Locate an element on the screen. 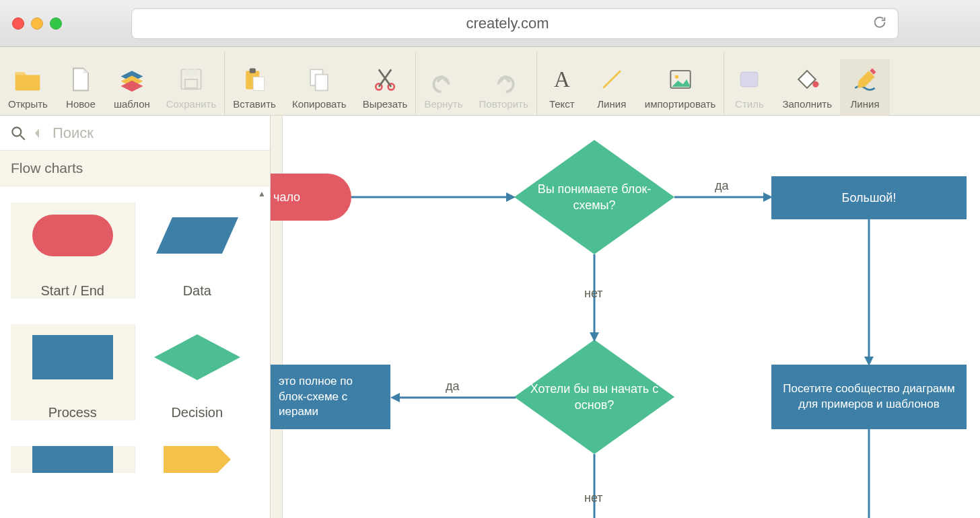  main-toolbar: Открыть Новое шаблон Сохранить Вс is located at coordinates (490, 81).